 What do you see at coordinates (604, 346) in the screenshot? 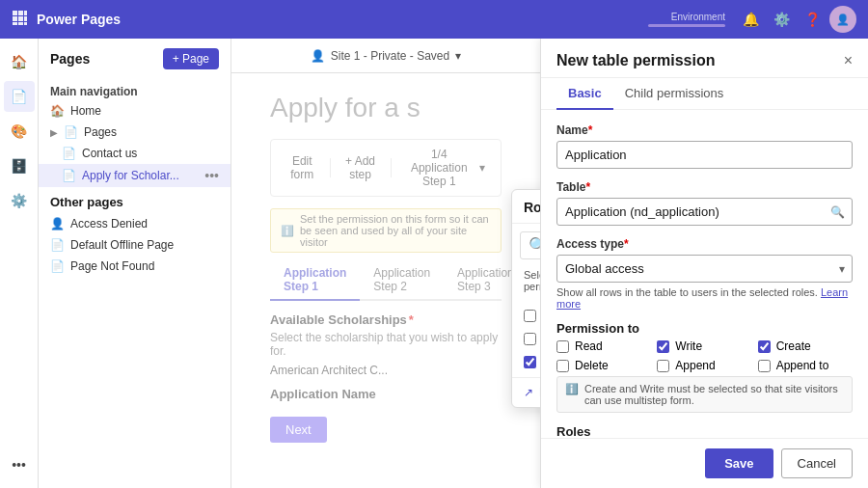
I see `perm-read: Read` at bounding box center [604, 346].